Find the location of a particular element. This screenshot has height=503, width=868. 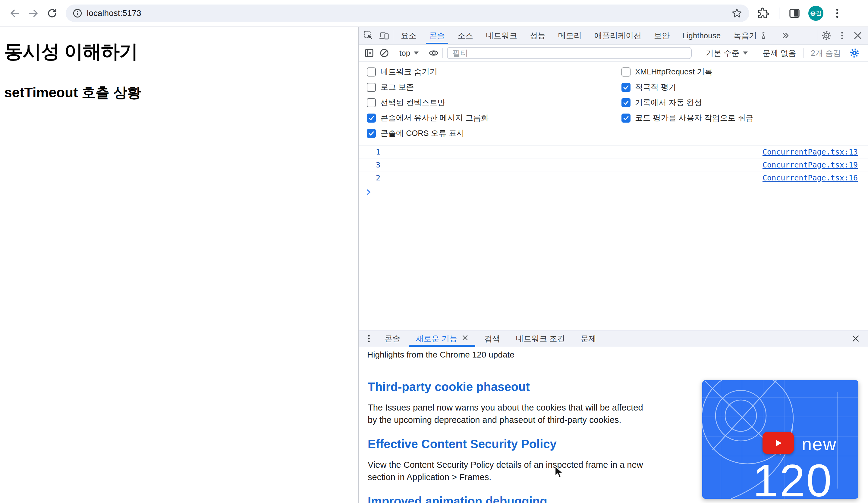

issues-counter: 문제 없음 is located at coordinates (779, 53).